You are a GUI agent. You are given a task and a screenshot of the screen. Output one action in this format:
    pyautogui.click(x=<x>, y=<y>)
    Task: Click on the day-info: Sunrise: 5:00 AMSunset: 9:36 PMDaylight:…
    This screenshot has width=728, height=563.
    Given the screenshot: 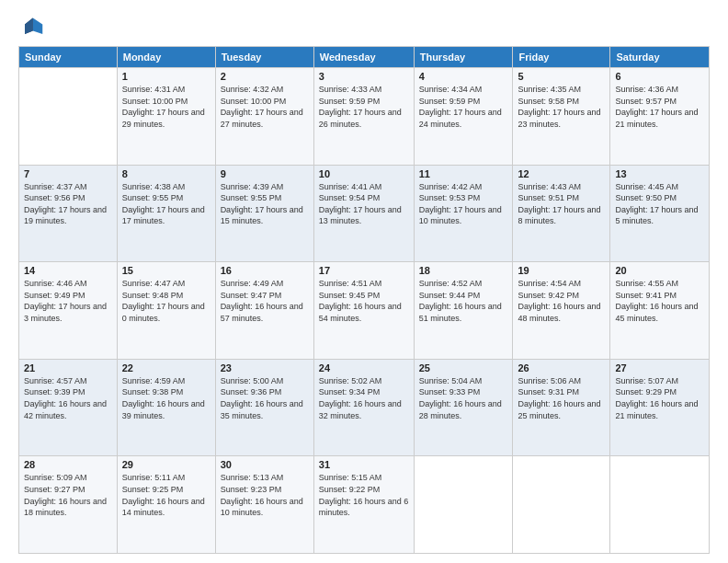 What is the action you would take?
    pyautogui.click(x=265, y=398)
    